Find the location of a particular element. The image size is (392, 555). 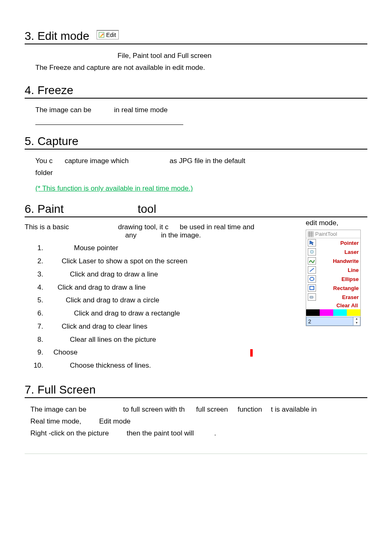

paint-tool-eraser: Eraser is located at coordinates (333, 297).